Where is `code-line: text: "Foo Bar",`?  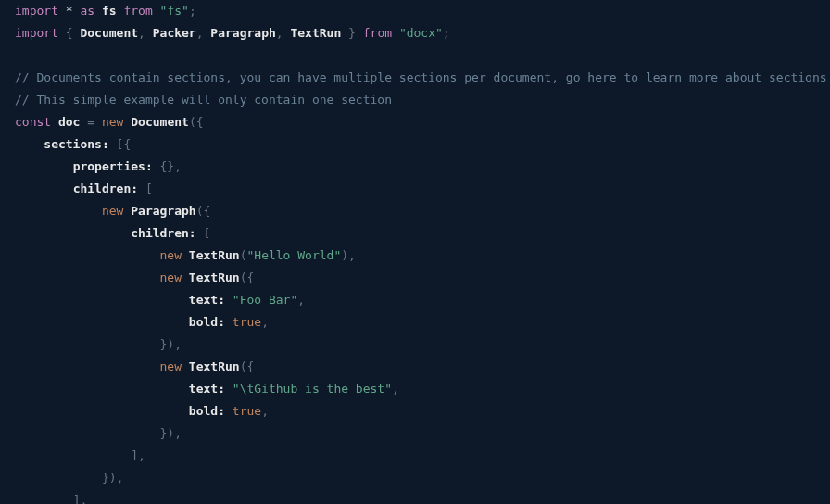
code-line: text: "Foo Bar", is located at coordinates (415, 300).